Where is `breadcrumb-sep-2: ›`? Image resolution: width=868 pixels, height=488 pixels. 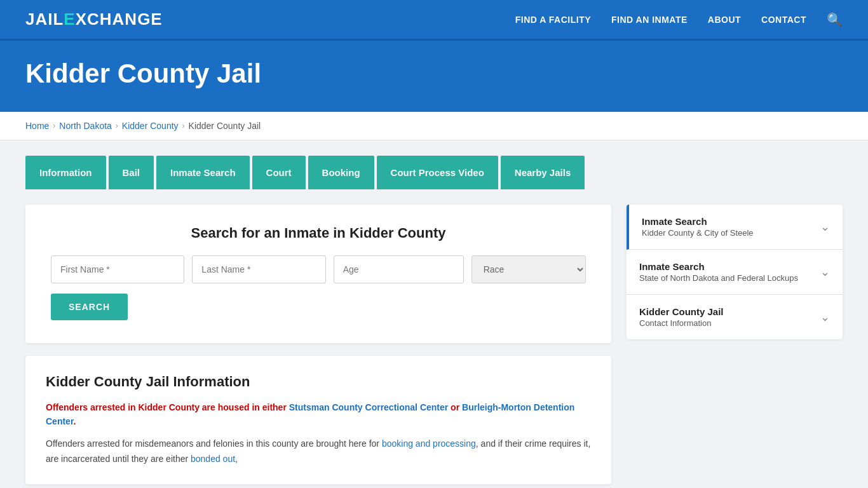 breadcrumb-sep-2: › is located at coordinates (117, 126).